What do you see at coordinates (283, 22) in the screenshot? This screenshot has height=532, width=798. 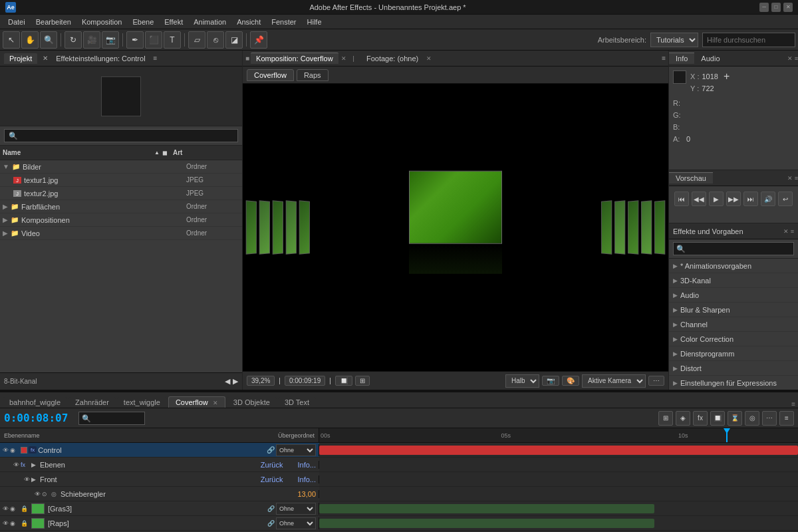 I see `menu-fenster: Fenster` at bounding box center [283, 22].